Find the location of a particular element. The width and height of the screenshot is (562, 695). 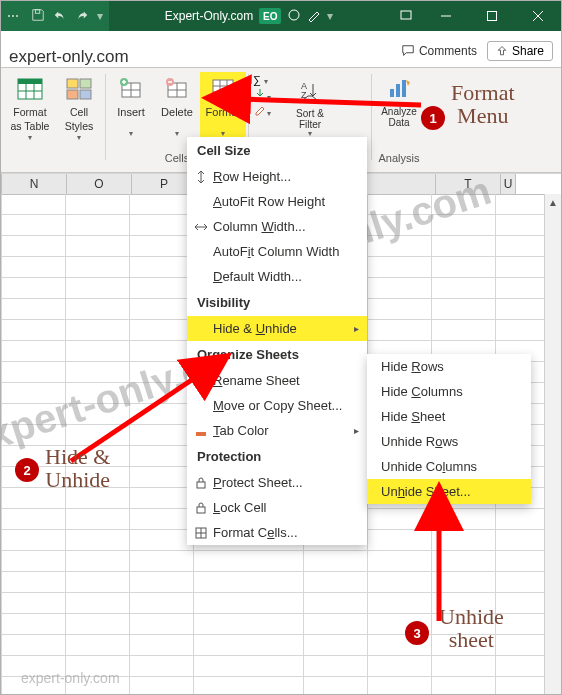

sort-filter-icon: AZ is located at coordinates (310, 91).